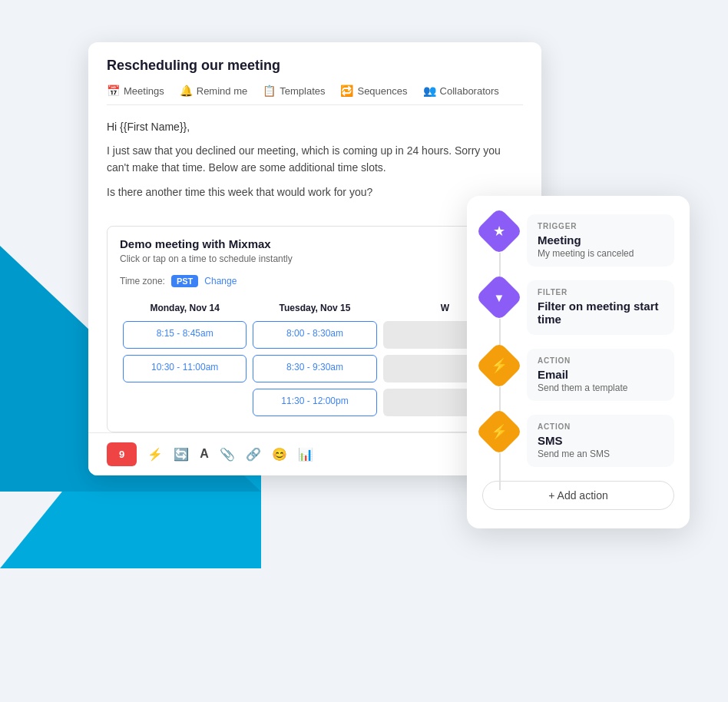 Image resolution: width=728 pixels, height=702 pixels. What do you see at coordinates (601, 375) in the screenshot?
I see `email-action-name: Email` at bounding box center [601, 375].